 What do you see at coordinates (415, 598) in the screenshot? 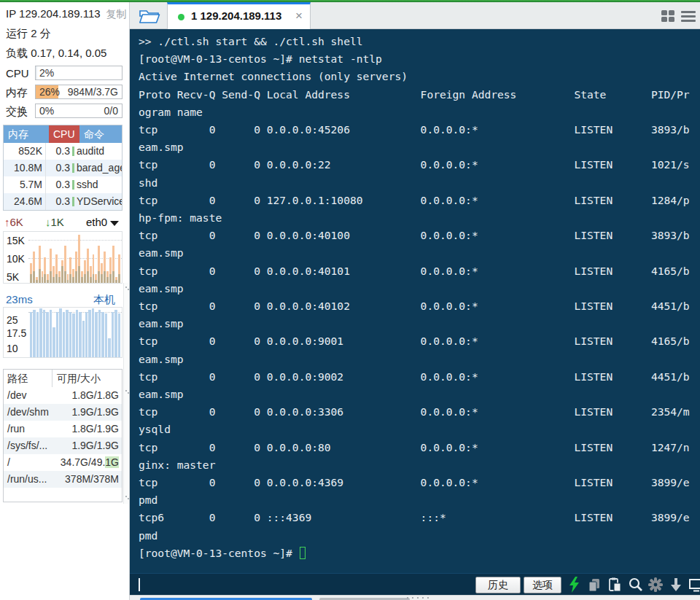
I see `bottom-status-strip` at bounding box center [415, 598].